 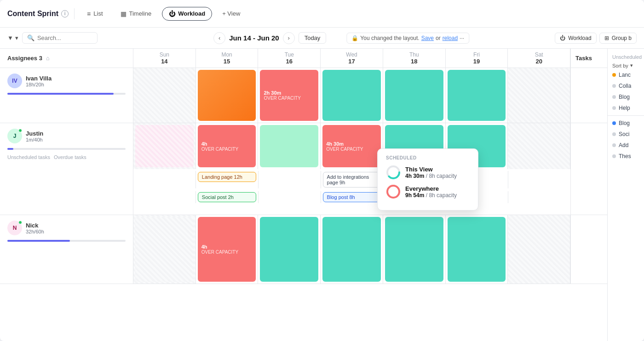 What do you see at coordinates (39, 81) in the screenshot?
I see `assignee-details-ivan: Ivan Villa 18h/20h` at bounding box center [39, 81].